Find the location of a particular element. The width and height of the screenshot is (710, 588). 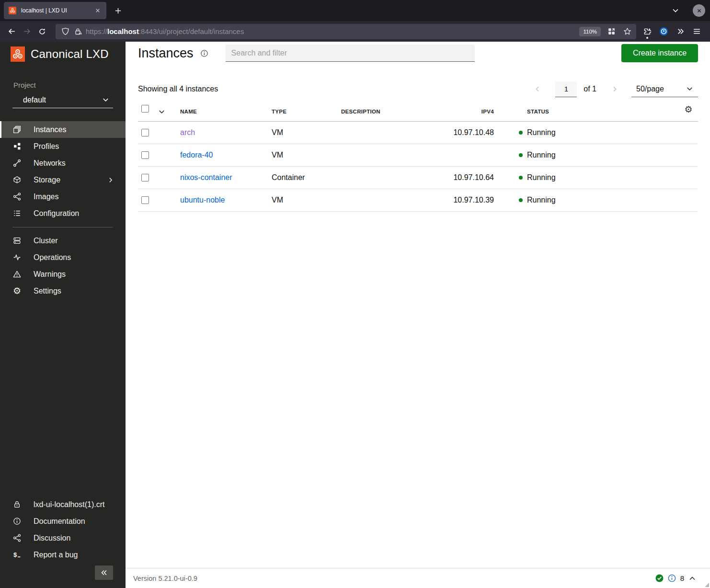

sidebar-item-documentation: Documentation is located at coordinates (63, 521).